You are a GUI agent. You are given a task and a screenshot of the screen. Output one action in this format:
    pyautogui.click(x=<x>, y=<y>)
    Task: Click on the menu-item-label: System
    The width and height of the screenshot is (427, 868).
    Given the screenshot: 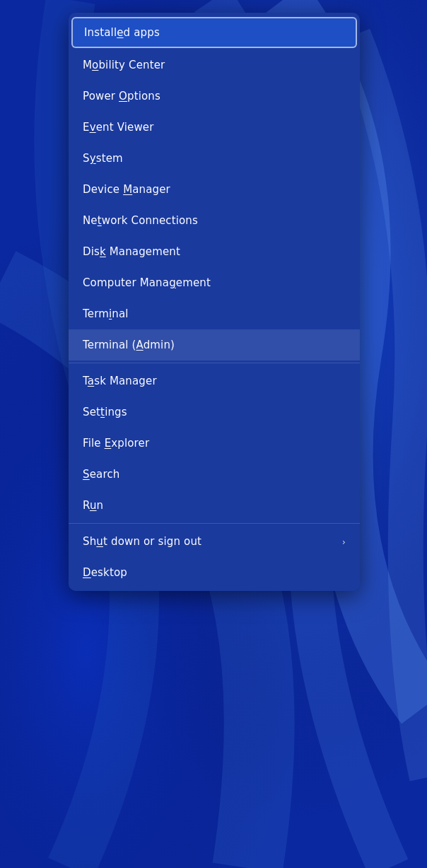 What is the action you would take?
    pyautogui.click(x=103, y=158)
    